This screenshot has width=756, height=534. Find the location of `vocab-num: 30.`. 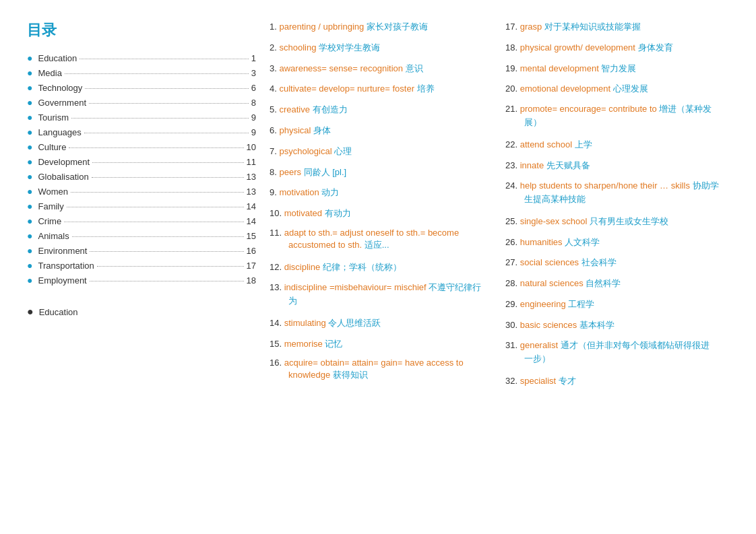

vocab-num: 30. is located at coordinates (513, 325).